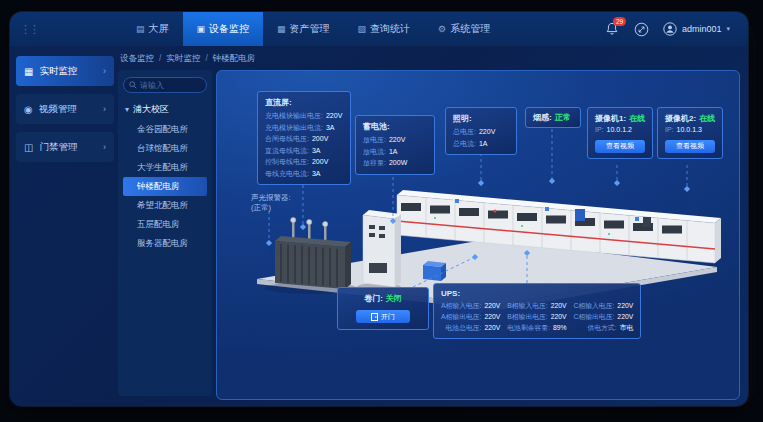 The image size is (763, 422). I want to click on tree-item: 台球馆配电所, so click(165, 148).